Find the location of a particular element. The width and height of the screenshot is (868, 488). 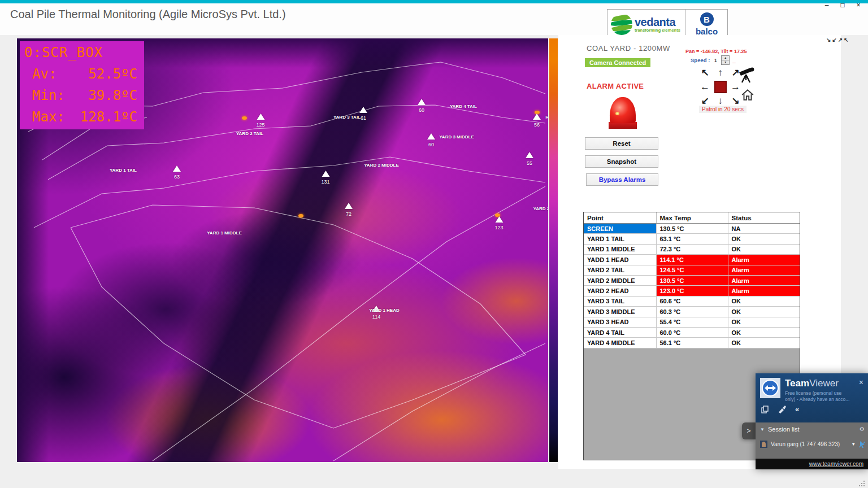

camera-tripod-icon is located at coordinates (747, 75).